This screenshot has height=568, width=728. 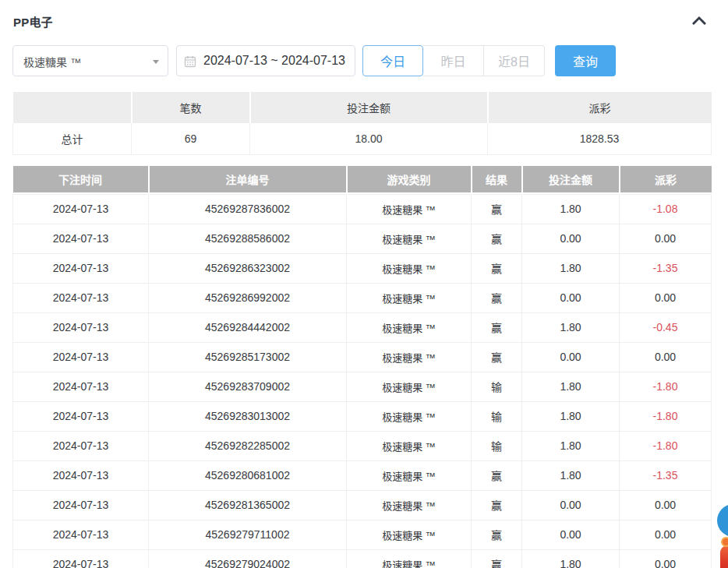 I want to click on records-col-result: 结果, so click(x=497, y=180).